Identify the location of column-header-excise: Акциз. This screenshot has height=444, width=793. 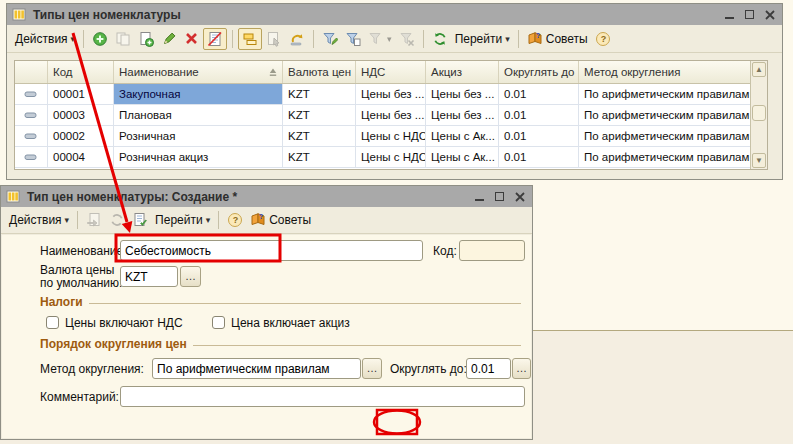
(462, 72).